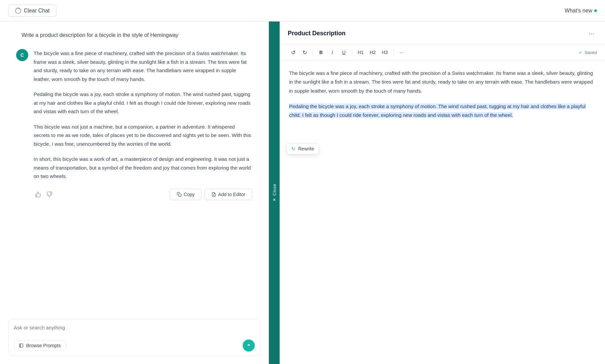 The width and height of the screenshot is (605, 364). I want to click on topbar: Clear Chat What's new, so click(302, 11).